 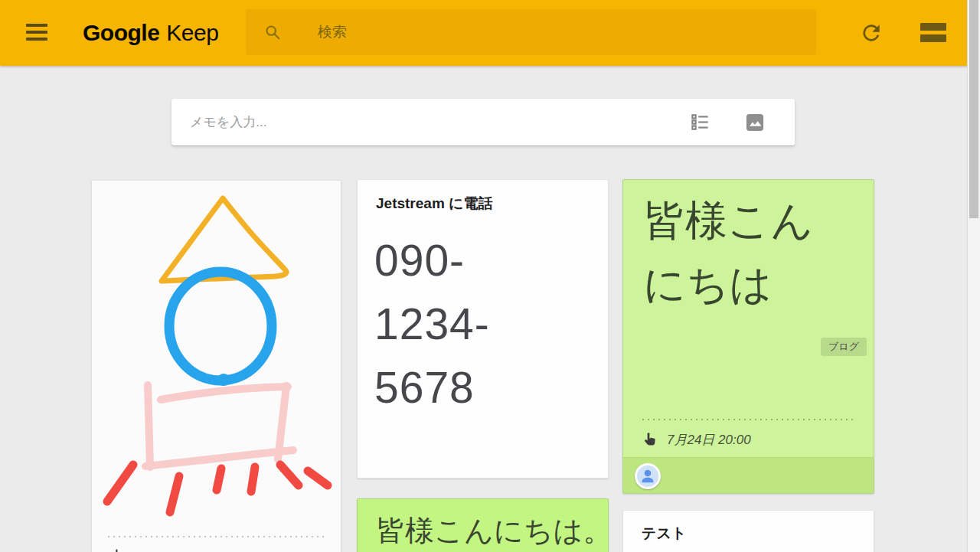 I want to click on image-icon, so click(x=755, y=122).